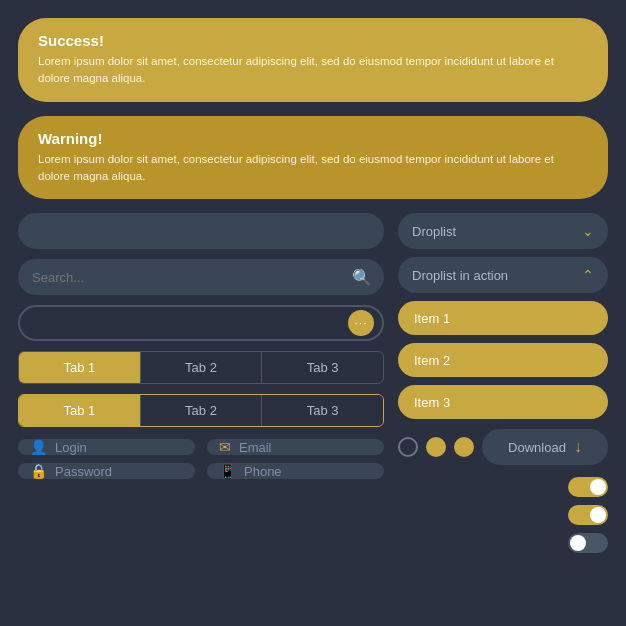  What do you see at coordinates (503, 515) in the screenshot?
I see `toggles-area` at bounding box center [503, 515].